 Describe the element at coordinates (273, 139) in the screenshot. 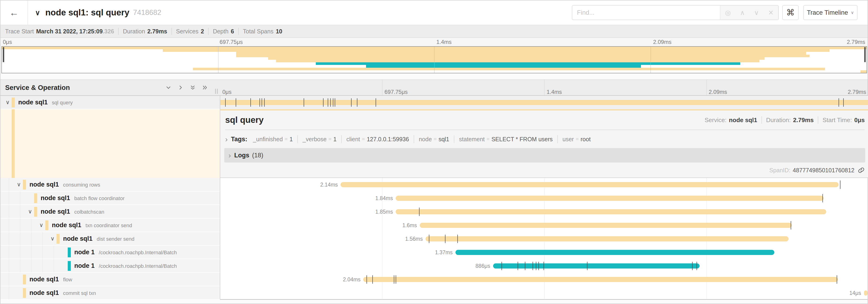

I see `tag-item: _unfinished=1` at that location.